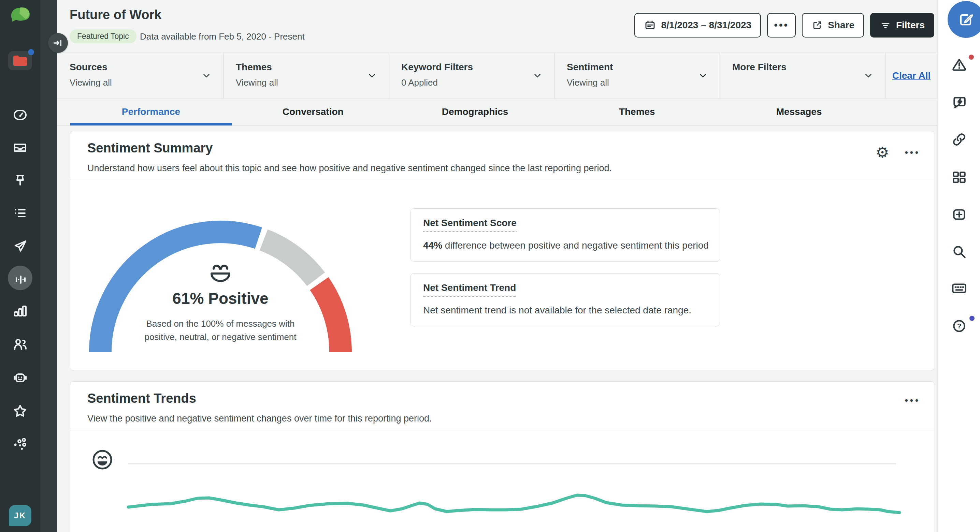 Image resolution: width=980 pixels, height=532 pixels. I want to click on sidebar-item-pinned, so click(20, 180).